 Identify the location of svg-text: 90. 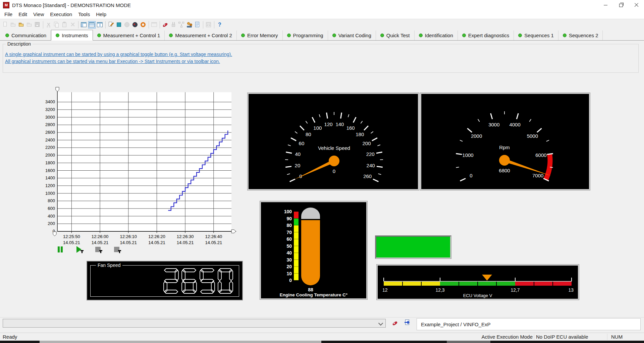
(289, 219).